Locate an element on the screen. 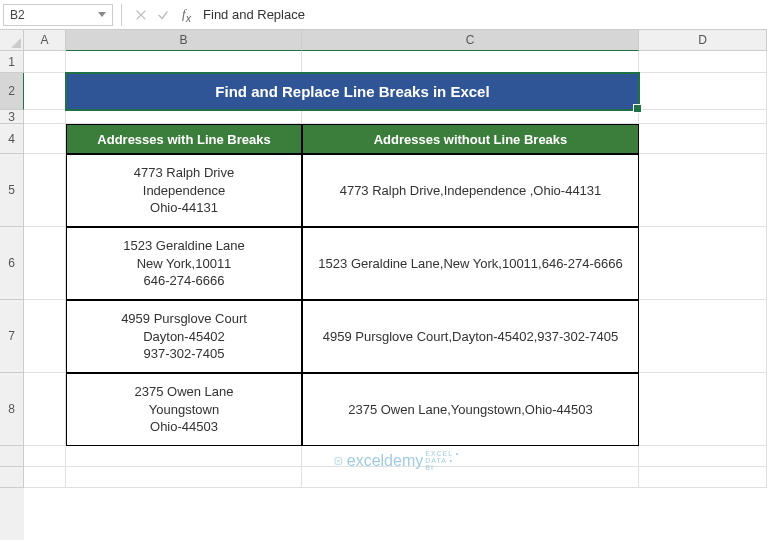  cell-D3 is located at coordinates (703, 117).